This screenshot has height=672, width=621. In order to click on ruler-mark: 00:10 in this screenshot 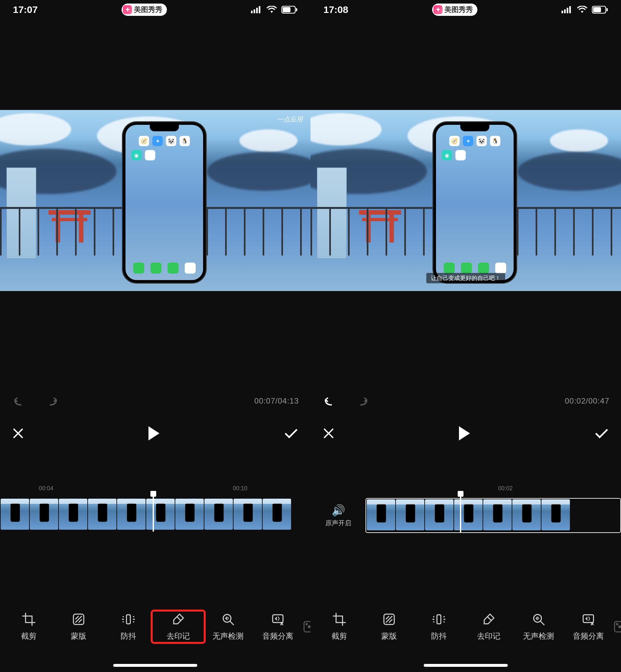, I will do `click(240, 489)`.